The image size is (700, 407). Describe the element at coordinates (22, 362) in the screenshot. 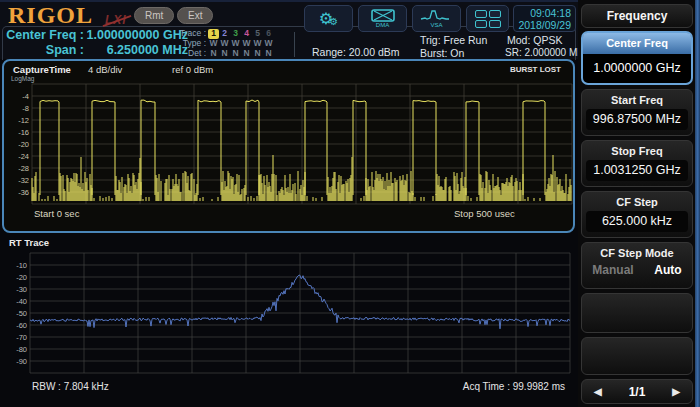

I see `svg-text: -90` at that location.